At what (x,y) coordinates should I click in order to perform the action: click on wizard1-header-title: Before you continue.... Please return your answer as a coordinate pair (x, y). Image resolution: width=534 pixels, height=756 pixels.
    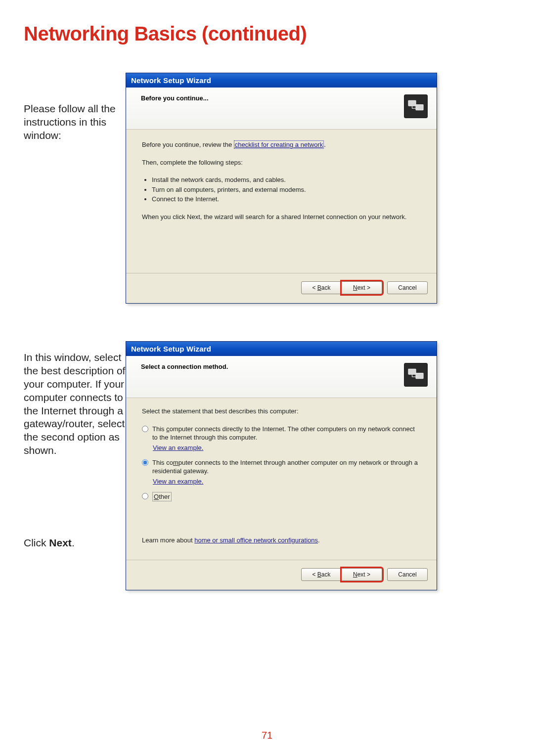
    Looking at the image, I should click on (175, 98).